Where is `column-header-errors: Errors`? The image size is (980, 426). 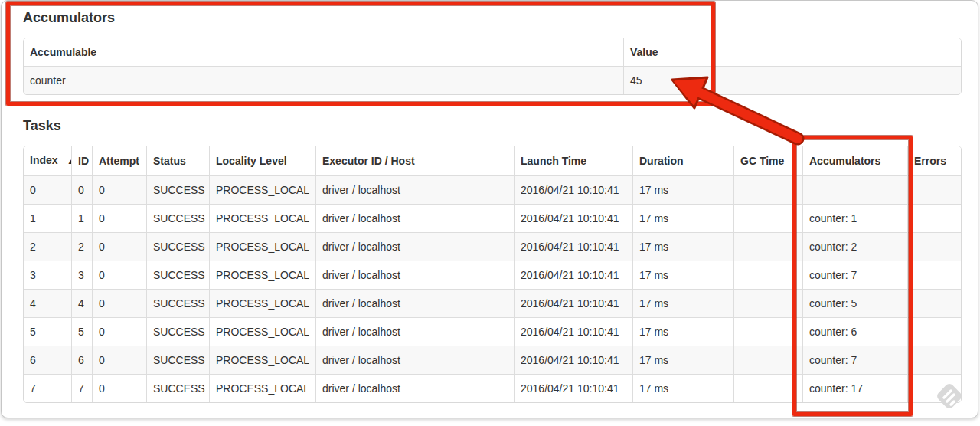 column-header-errors: Errors is located at coordinates (934, 161).